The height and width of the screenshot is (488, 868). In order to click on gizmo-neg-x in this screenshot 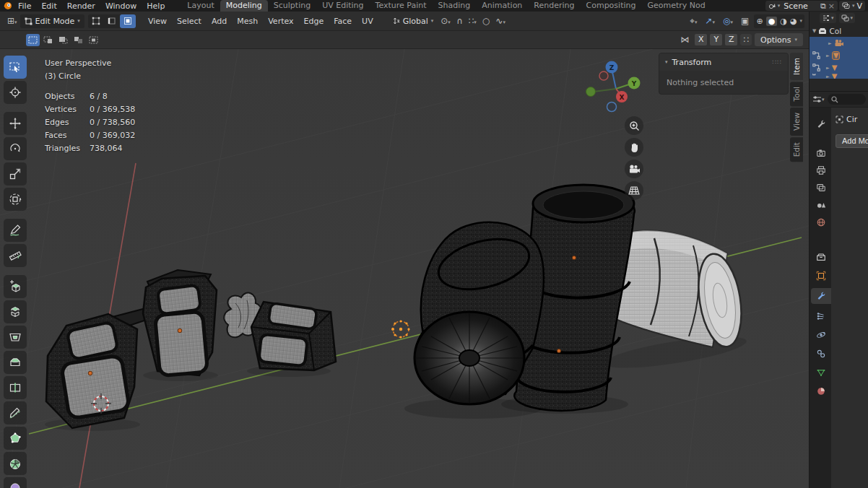, I will do `click(604, 76)`.